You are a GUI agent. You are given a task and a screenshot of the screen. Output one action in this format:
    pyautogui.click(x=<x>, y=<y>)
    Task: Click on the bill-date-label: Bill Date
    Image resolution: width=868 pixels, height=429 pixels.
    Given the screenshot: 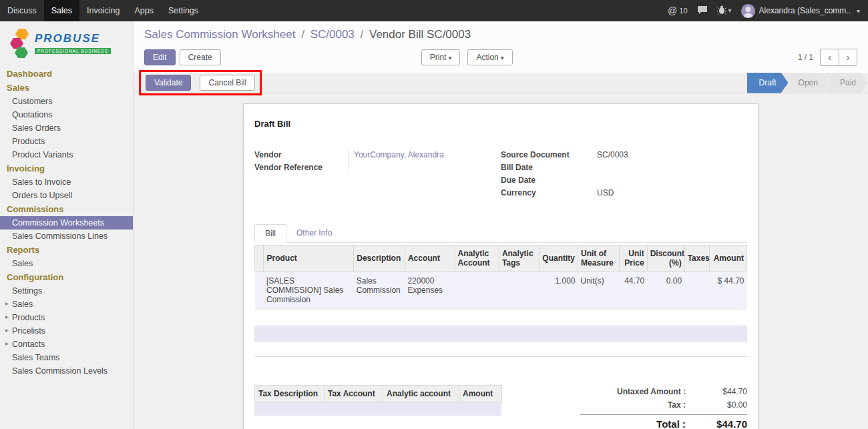 What is the action you would take?
    pyautogui.click(x=549, y=168)
    